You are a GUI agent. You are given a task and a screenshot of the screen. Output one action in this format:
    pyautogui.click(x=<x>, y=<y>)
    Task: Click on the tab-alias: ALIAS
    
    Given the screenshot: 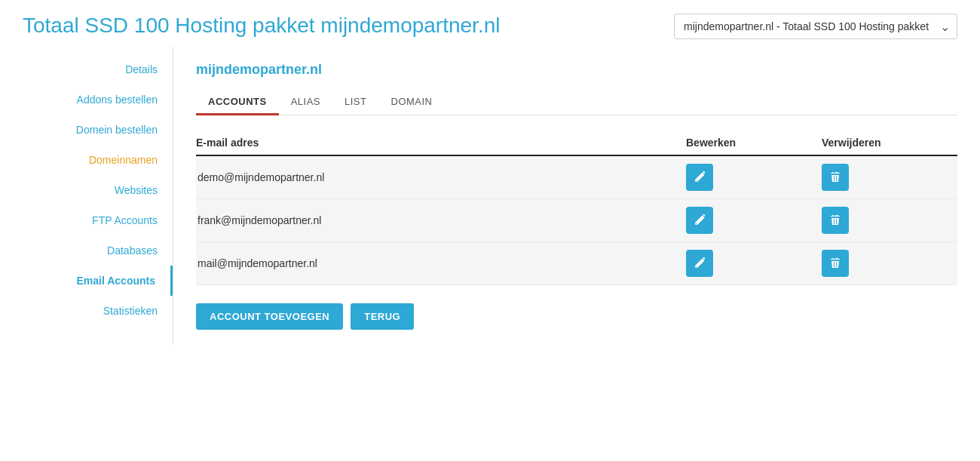 What is the action you would take?
    pyautogui.click(x=306, y=103)
    